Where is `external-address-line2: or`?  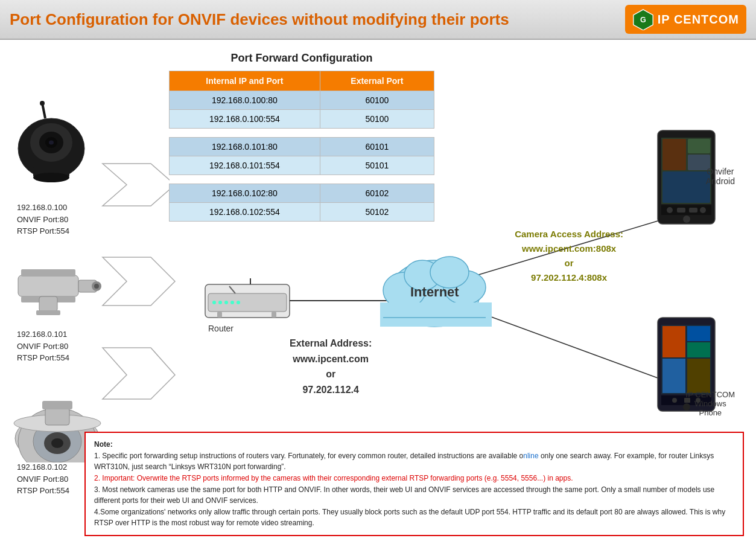 external-address-line2: or is located at coordinates (331, 374).